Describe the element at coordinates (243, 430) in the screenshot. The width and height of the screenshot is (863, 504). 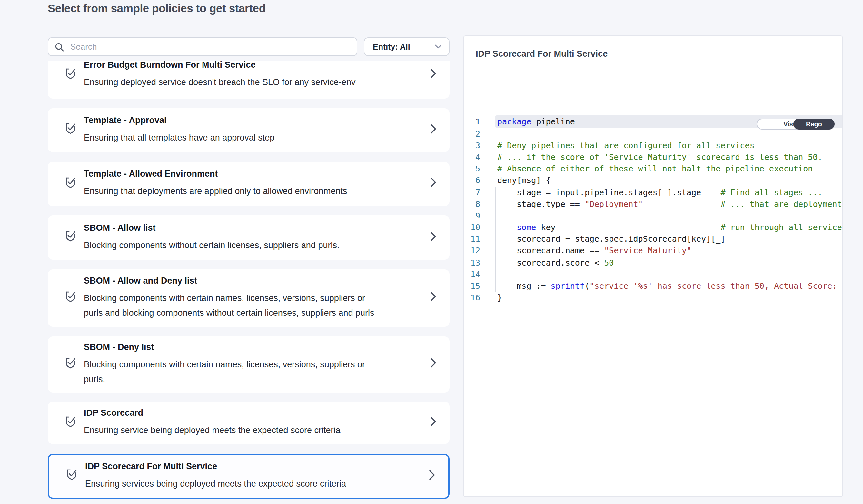
I see `policy-card-description: Ensuring service being deployed meets th…` at that location.